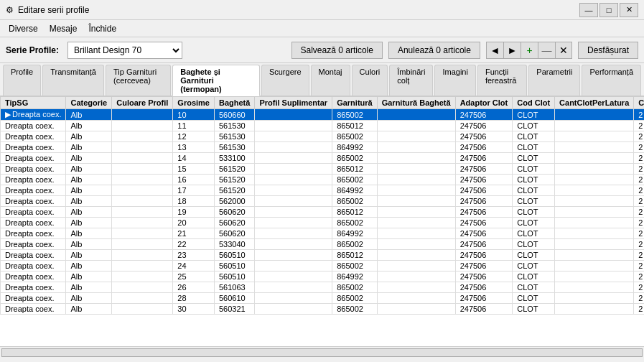 Image resolution: width=644 pixels, height=362 pixels. I want to click on col-profil-sup: Profil Suplimentar, so click(294, 103).